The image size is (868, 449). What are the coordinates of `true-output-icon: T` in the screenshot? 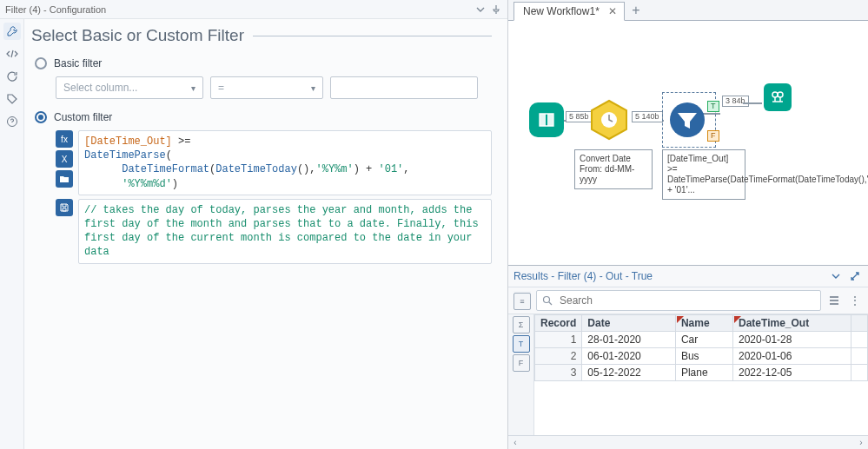 It's located at (521, 344).